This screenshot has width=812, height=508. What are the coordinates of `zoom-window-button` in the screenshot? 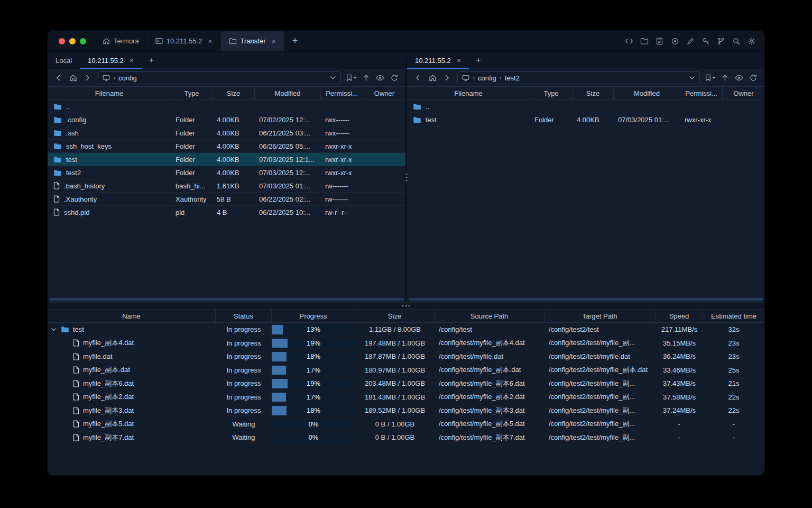 It's located at (83, 41).